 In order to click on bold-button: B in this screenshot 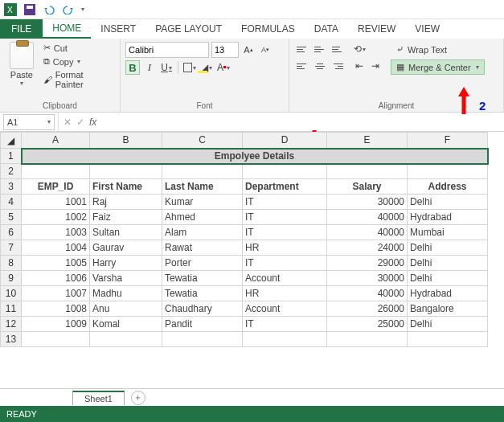, I will do `click(133, 68)`.